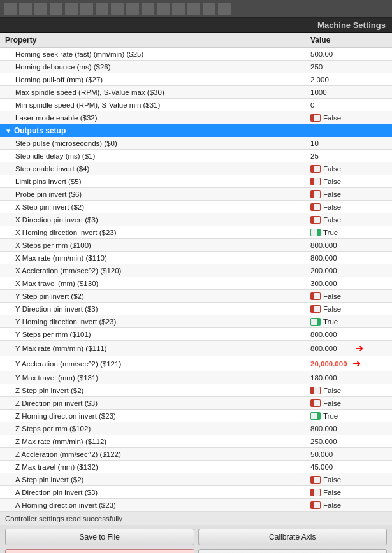  What do you see at coordinates (163, 348) in the screenshot?
I see `prop-name: Y Max rate (mm/min) ($111)` at bounding box center [163, 348].